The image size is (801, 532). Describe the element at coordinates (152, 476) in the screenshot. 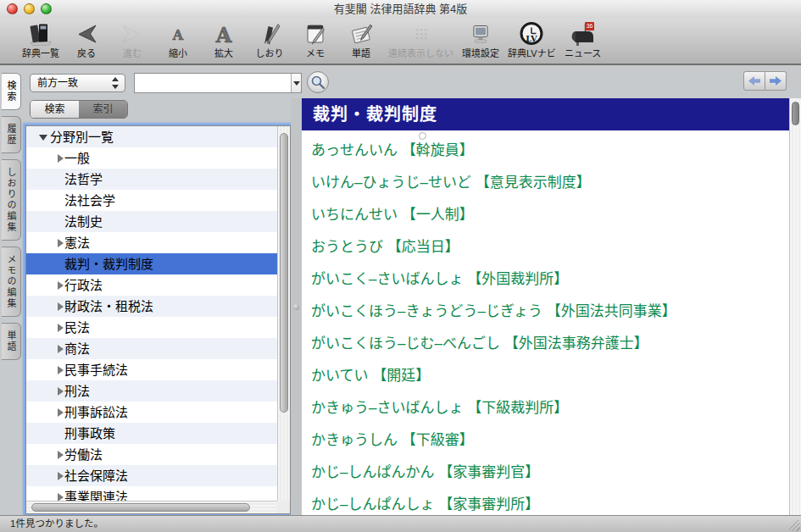

I see `tree-row: 社会保障法` at that location.